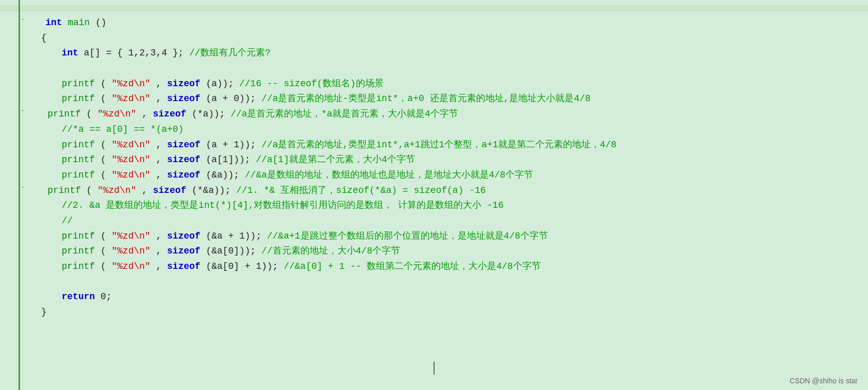 Image resolution: width=868 pixels, height=390 pixels. Describe the element at coordinates (444, 99) in the screenshot. I see `code-line-6: printf ( "%zd\n" , sizeof (a + 0)); //a是…` at that location.